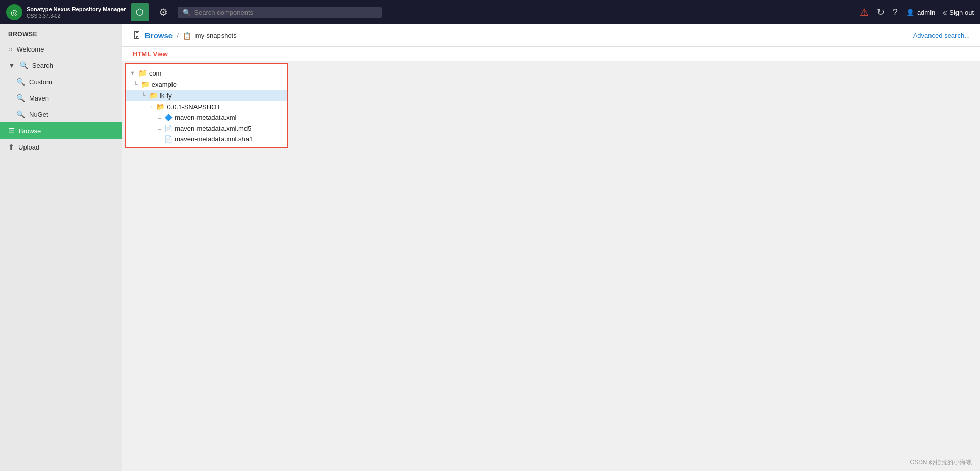 The image size is (980, 471). What do you see at coordinates (895, 12) in the screenshot?
I see `help-icon: ?` at bounding box center [895, 12].